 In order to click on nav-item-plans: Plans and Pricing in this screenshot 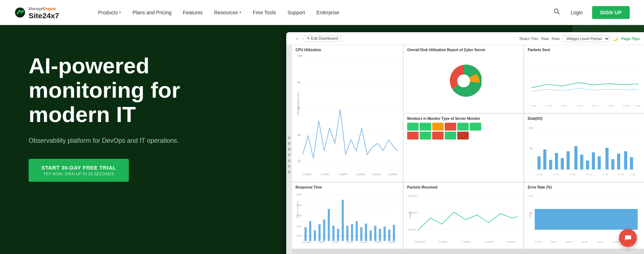, I will do `click(152, 13)`.